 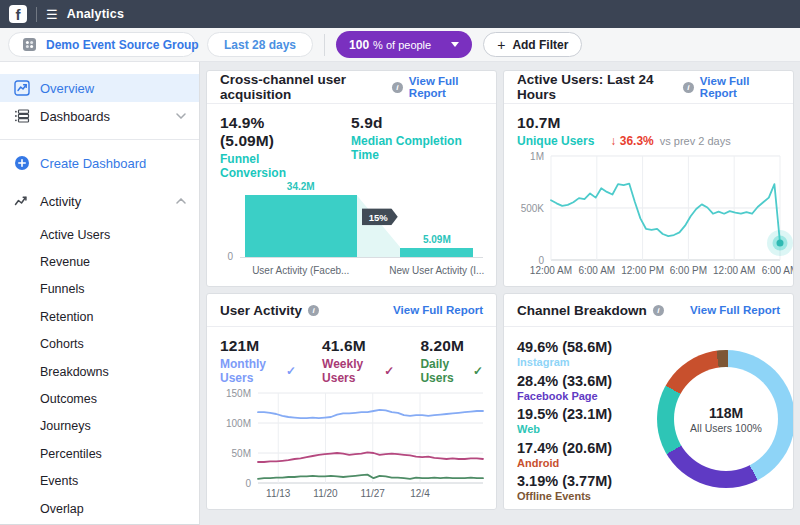 What do you see at coordinates (583, 419) in the screenshot?
I see `channel-stats-list: 49.6% (58.6M)Instagram28.4% (33.6M)Faceb…` at bounding box center [583, 419].